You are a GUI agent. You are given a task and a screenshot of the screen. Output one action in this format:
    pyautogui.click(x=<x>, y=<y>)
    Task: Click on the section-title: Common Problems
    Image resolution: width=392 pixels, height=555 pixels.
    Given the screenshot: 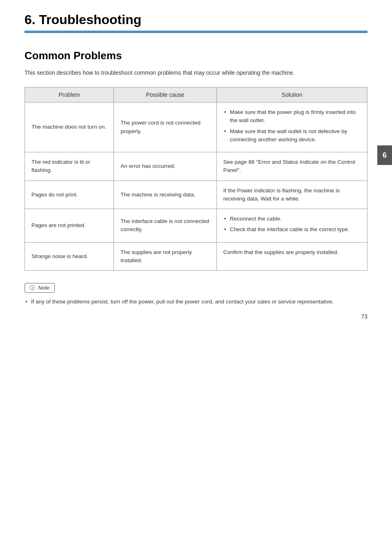 What is the action you would take?
    pyautogui.click(x=196, y=56)
    